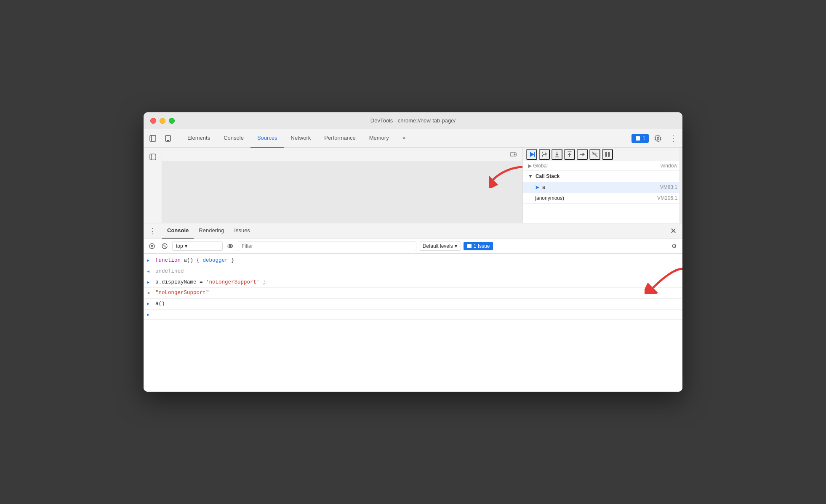  I want to click on log-levels-button: Default levels ▾, so click(440, 246).